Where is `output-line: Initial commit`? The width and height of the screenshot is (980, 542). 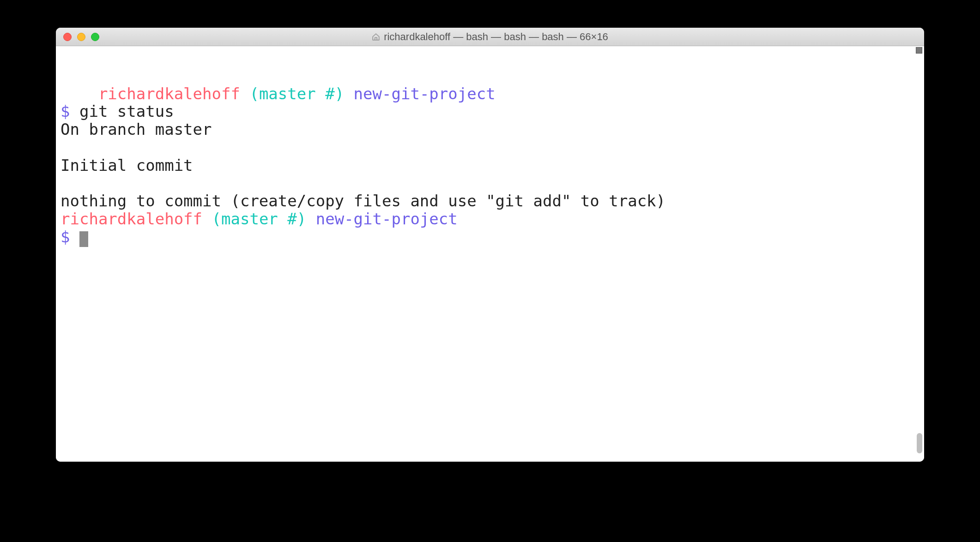 output-line: Initial commit is located at coordinates (127, 165).